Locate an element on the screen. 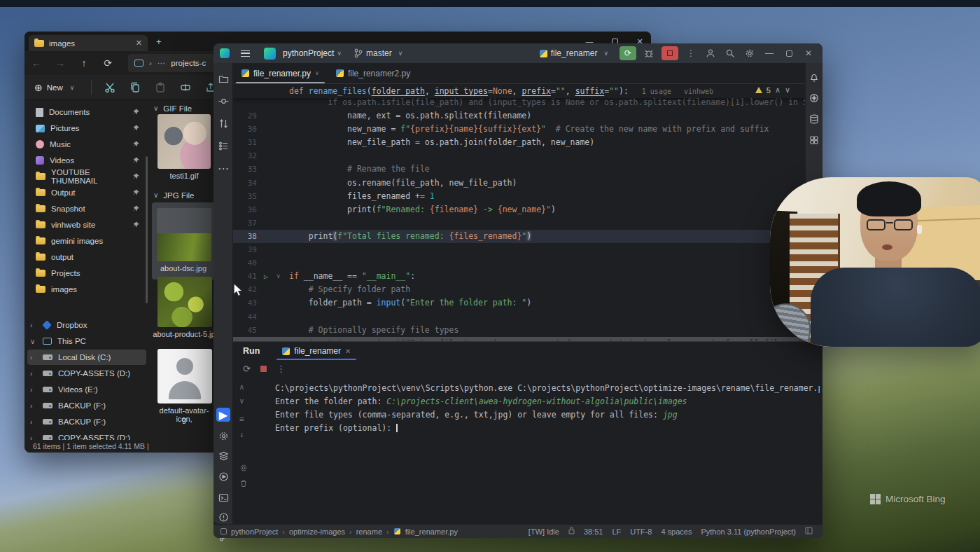 Image resolution: width=980 pixels, height=552 pixels. code-line-41: 41▷∨if __name__ == "__main__": is located at coordinates (519, 276).